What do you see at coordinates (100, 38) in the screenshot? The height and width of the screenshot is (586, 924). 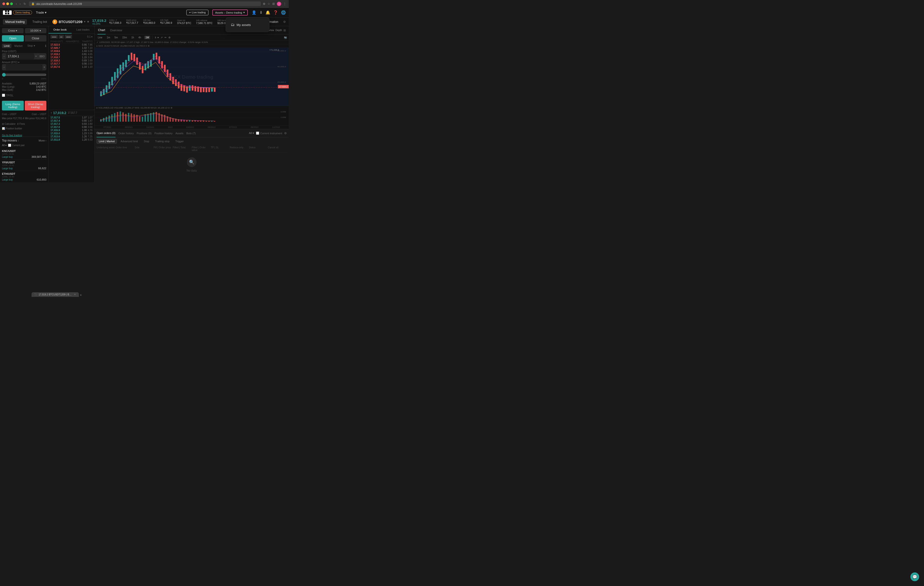 I see `line-tf-button: Line` at bounding box center [100, 38].